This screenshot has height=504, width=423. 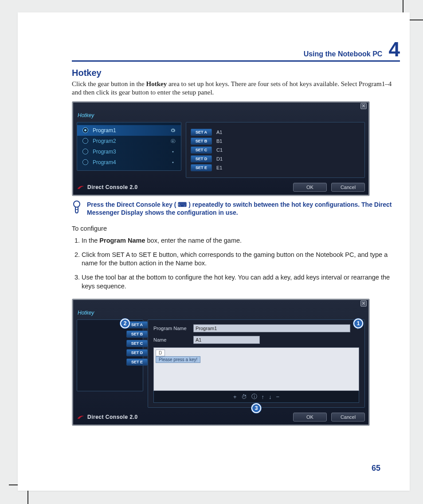 I want to click on key-toolbar: + ⏱ ⓘ ↑ ↓ −, so click(x=256, y=397).